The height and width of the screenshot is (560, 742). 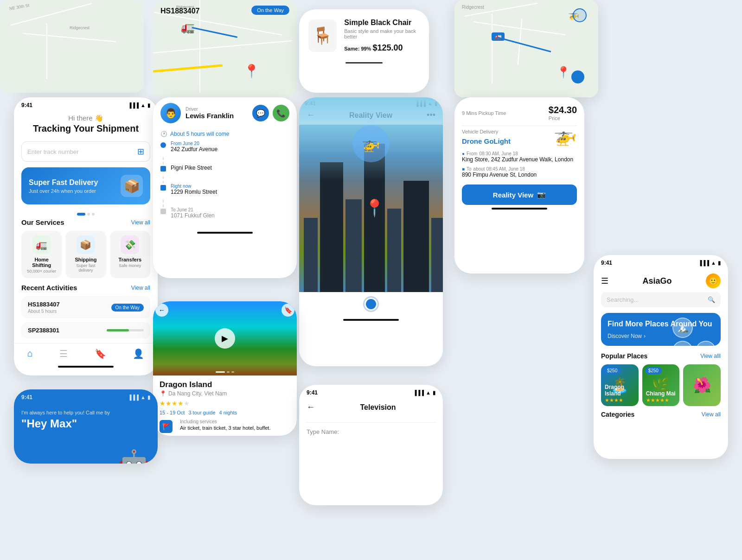 I want to click on asiago-search: Searching... 🔍, so click(x=661, y=299).